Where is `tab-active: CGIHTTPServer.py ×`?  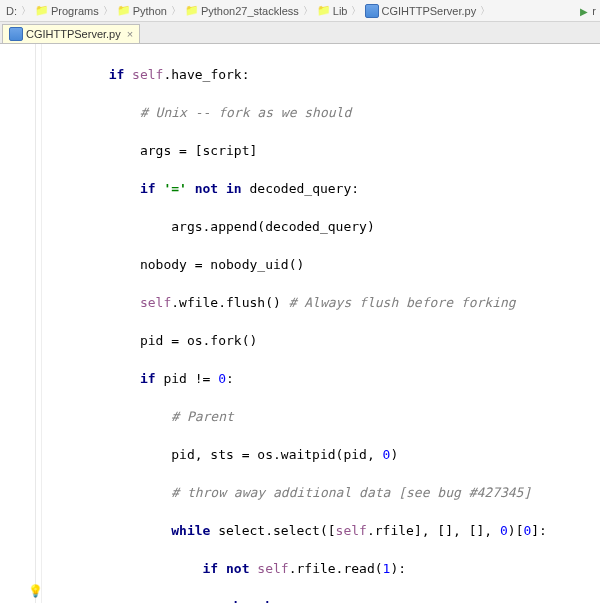
tab-active: CGIHTTPServer.py × is located at coordinates (71, 34).